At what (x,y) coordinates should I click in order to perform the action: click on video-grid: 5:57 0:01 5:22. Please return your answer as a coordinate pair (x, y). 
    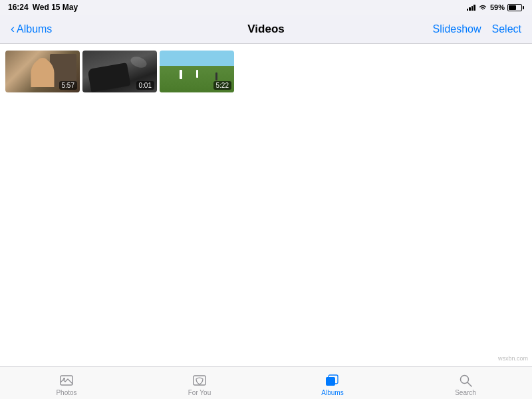
    Looking at the image, I should click on (266, 72).